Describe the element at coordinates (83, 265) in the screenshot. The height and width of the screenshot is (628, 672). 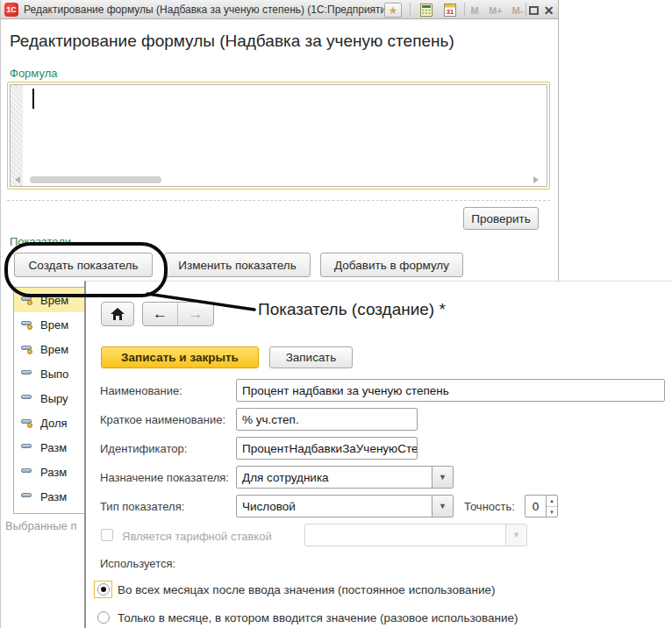
I see `create-indicator-button: Создать показатель` at that location.